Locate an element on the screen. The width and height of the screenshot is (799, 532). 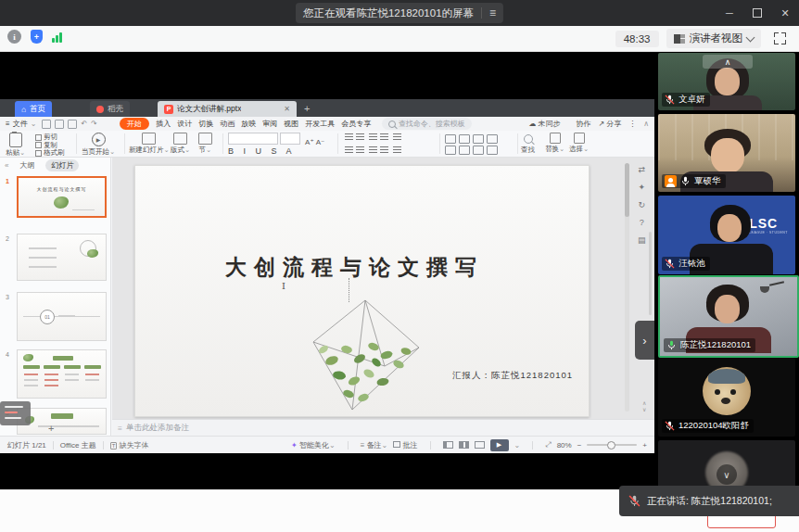
play-options-icon: ⌄ is located at coordinates (517, 445).